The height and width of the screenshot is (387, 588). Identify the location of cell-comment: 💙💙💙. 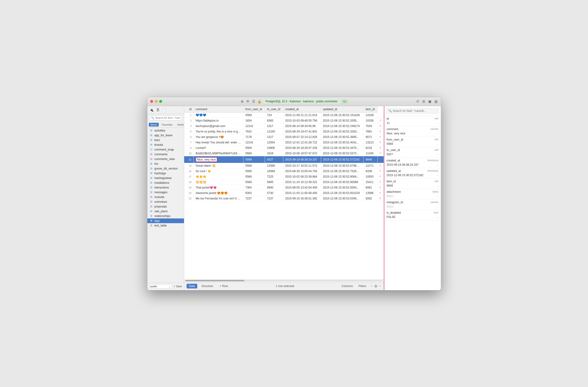
(218, 115).